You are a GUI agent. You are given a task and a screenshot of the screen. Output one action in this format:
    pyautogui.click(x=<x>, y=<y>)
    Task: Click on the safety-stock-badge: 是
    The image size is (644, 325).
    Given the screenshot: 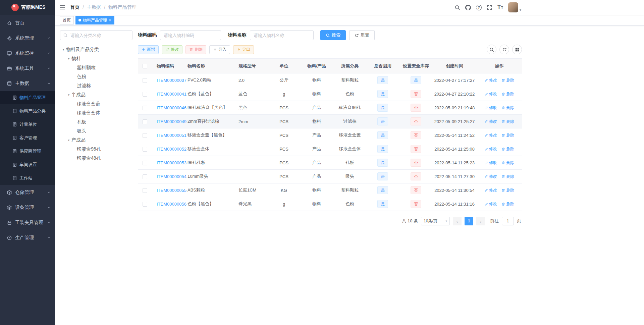 What is the action you would take?
    pyautogui.click(x=416, y=80)
    